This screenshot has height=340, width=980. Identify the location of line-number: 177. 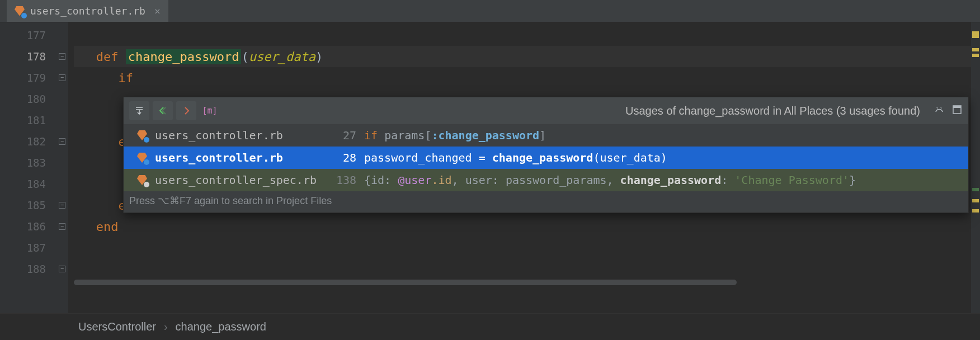
(28, 35).